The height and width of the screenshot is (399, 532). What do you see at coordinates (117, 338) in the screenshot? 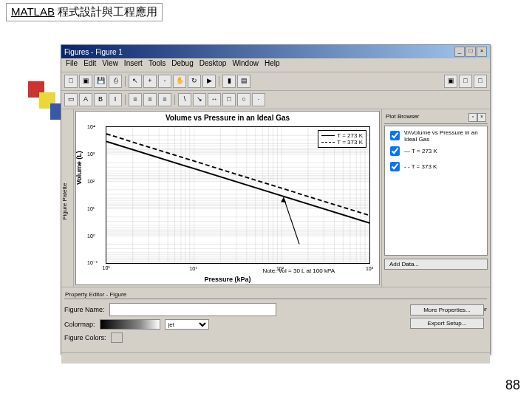
I see `figure-color-swatch` at bounding box center [117, 338].